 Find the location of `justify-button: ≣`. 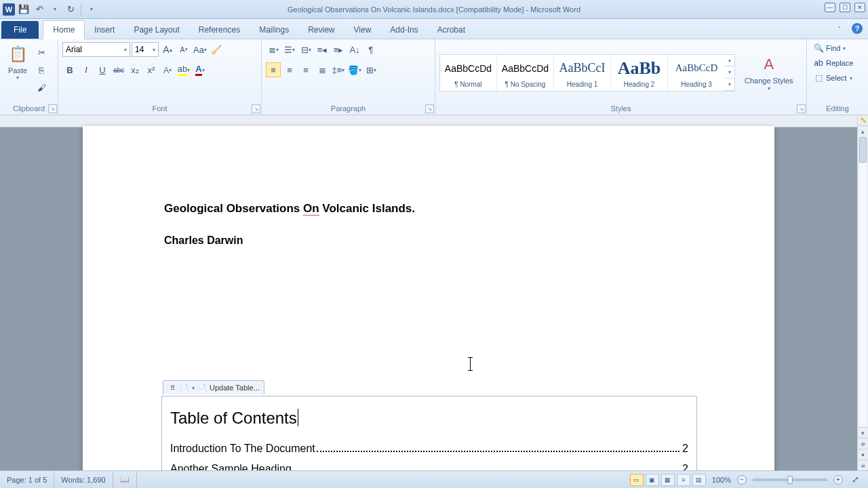

justify-button: ≣ is located at coordinates (322, 70).